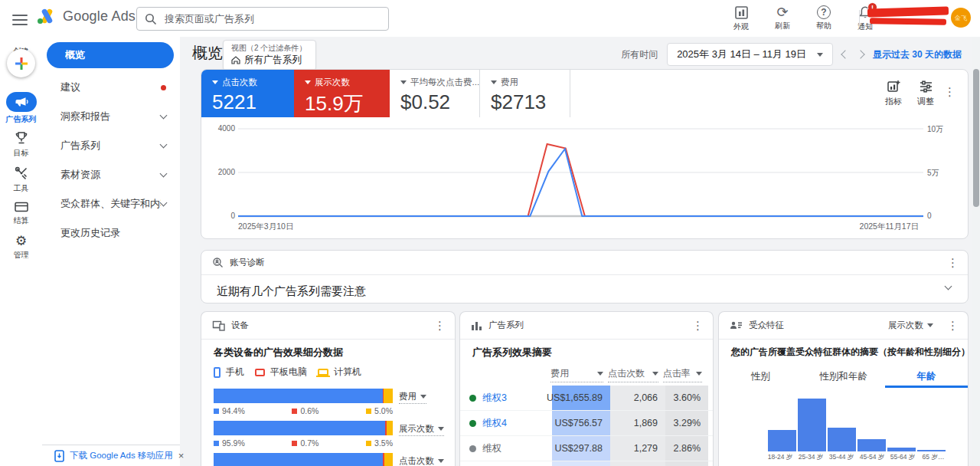 This screenshot has width=980, height=466. I want to click on devices-stacked-bars: 费用94.4%0.6%5.0%展示次数95.9%0.7%3.5%点击次数, so click(331, 428).